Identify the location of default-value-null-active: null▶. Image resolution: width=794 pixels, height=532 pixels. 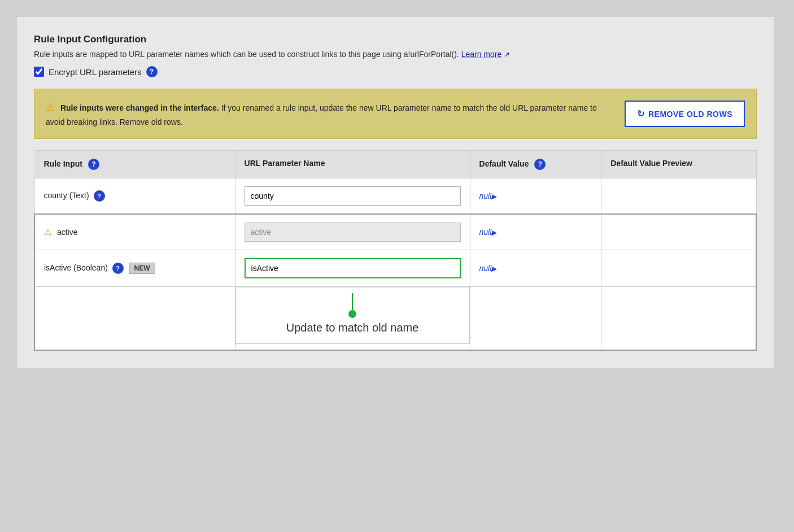
(488, 232).